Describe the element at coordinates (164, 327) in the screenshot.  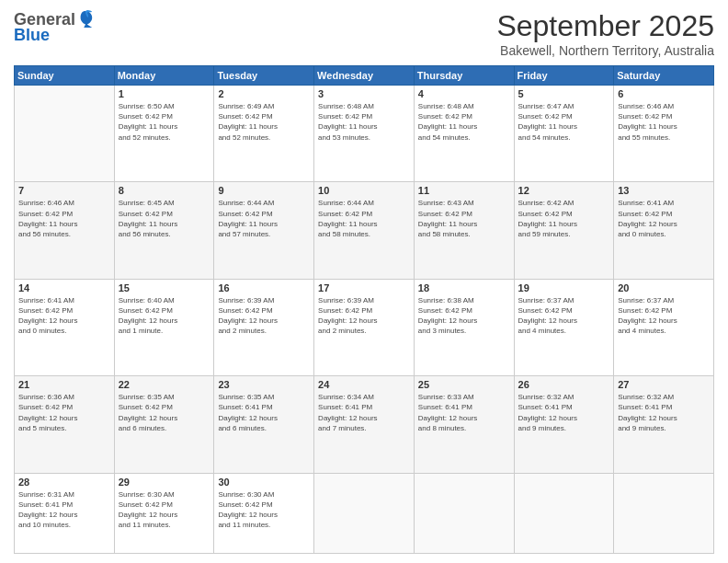
I see `calendar-cell: 15Sunrise: 6:40 AM Sunset: 6:42 PM Dayli…` at that location.